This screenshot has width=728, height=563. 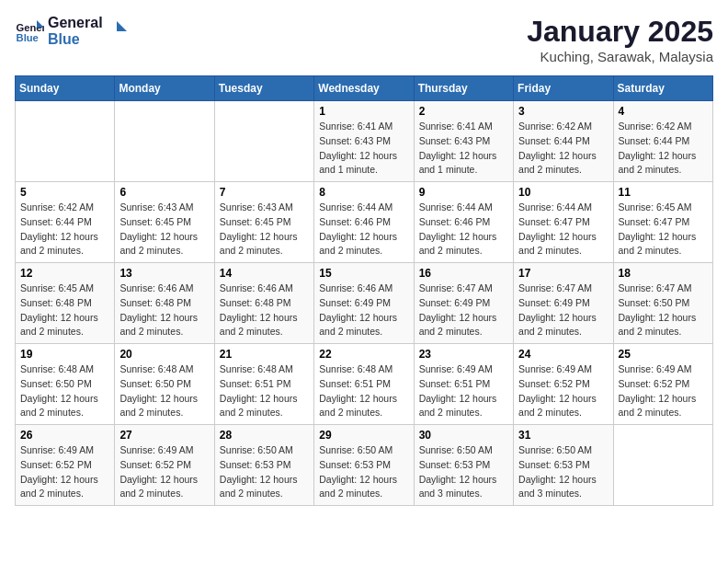 I want to click on day-number: 10, so click(x=563, y=192).